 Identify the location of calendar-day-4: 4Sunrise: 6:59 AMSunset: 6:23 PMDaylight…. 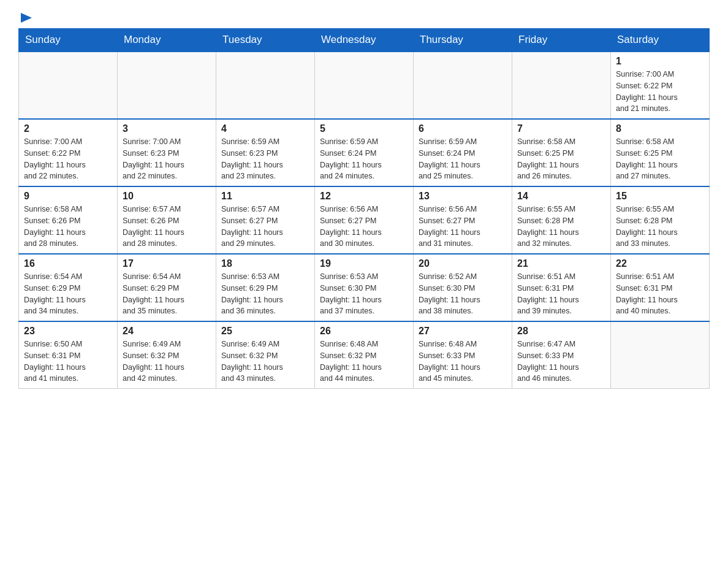
(266, 153).